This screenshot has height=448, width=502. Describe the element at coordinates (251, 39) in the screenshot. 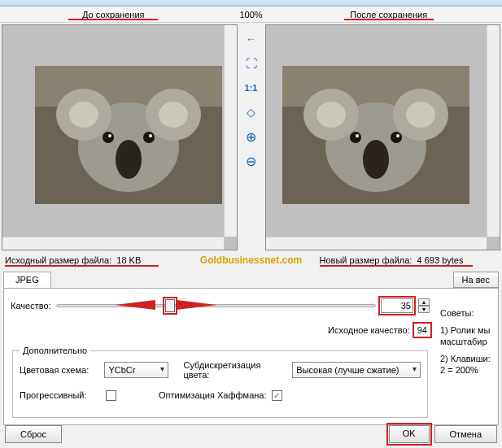

I see `arrow-left-icon: ←` at that location.